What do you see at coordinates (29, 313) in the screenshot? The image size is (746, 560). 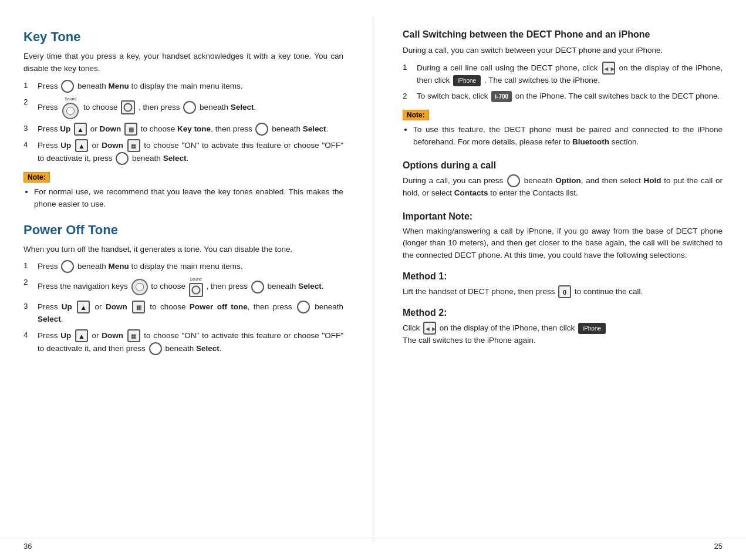 I see `pow-step-num-3: 3` at bounding box center [29, 313].